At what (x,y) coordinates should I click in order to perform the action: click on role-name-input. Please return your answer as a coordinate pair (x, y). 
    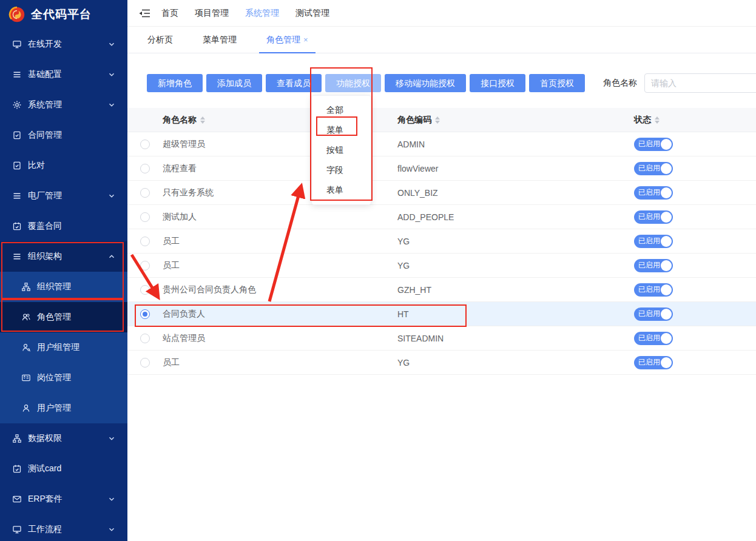
    Looking at the image, I should click on (700, 83).